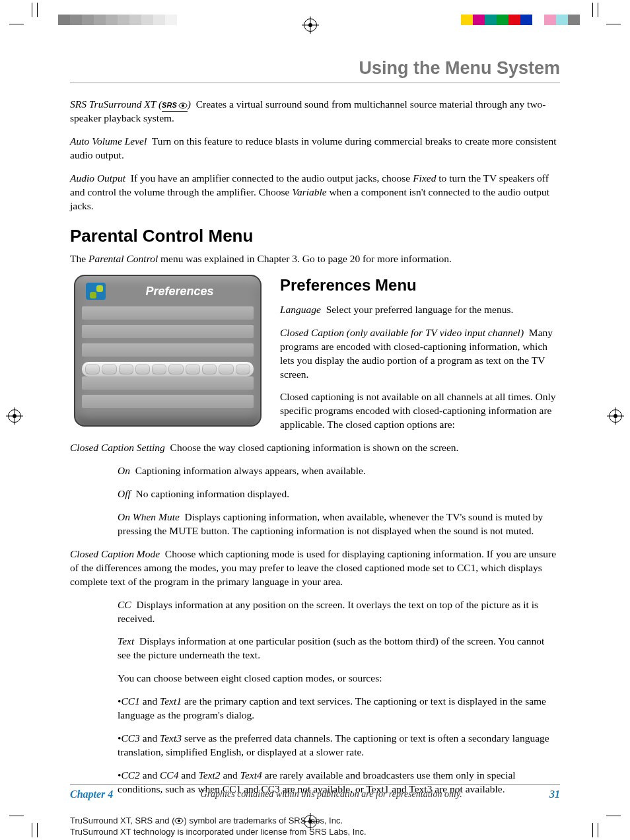 This screenshot has width=630, height=840. I want to click on paragraph-srs: SRS TruSurround XT (SRS) Creates a virtu…, so click(315, 112).